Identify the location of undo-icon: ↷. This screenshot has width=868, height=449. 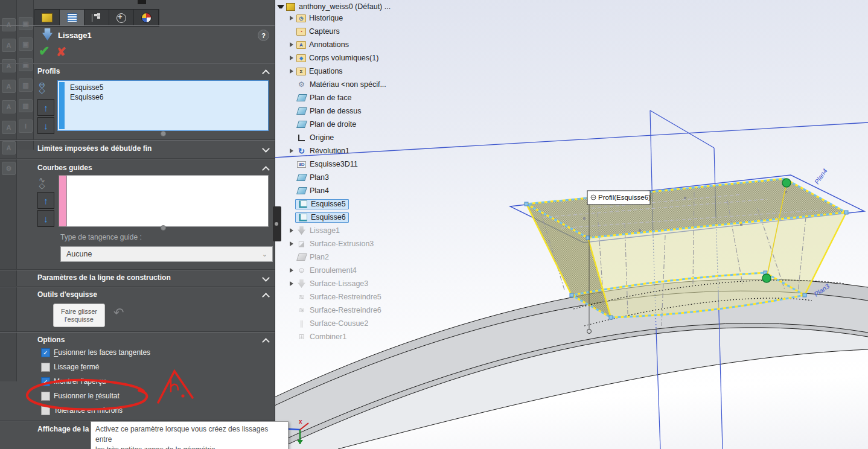
(119, 313).